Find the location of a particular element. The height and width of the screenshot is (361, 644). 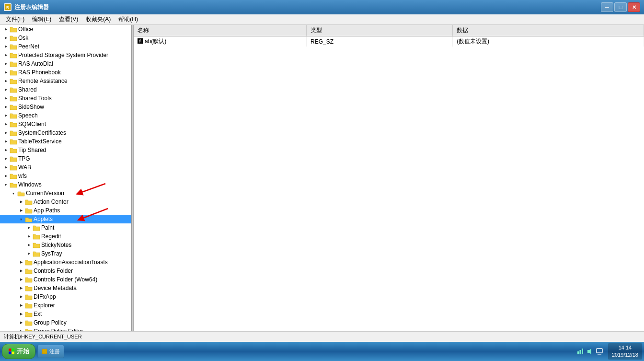

clock: 14:14 2019/12/18 is located at coordinates (625, 352).